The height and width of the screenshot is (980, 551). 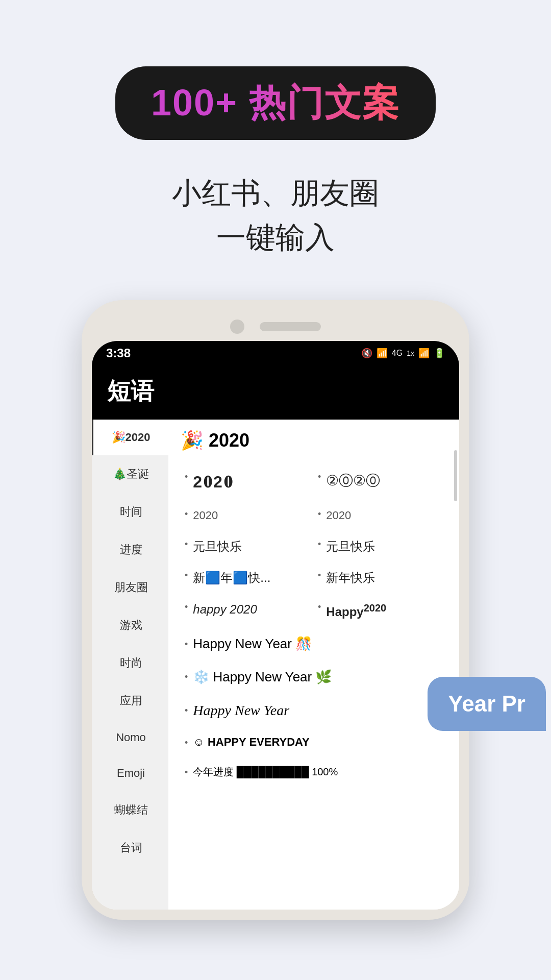 I want to click on sidebar-item-nomo: Nomo, so click(x=130, y=738).